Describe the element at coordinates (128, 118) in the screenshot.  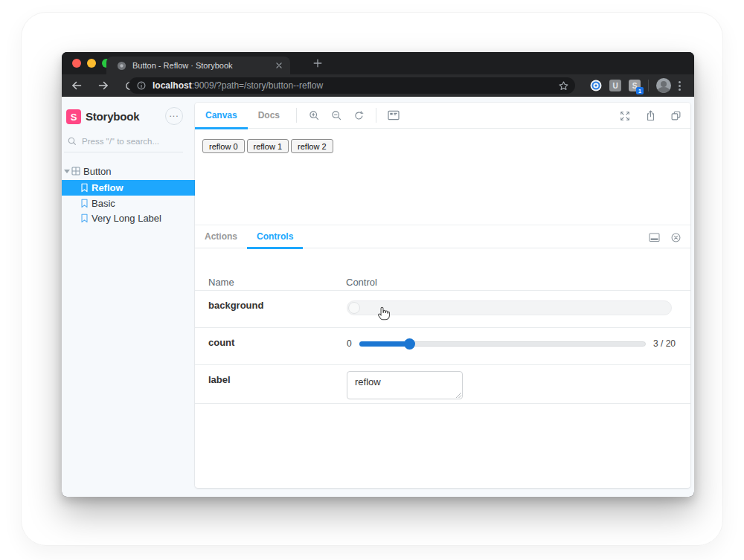
I see `sidebar-brand: S Storybook ...` at that location.